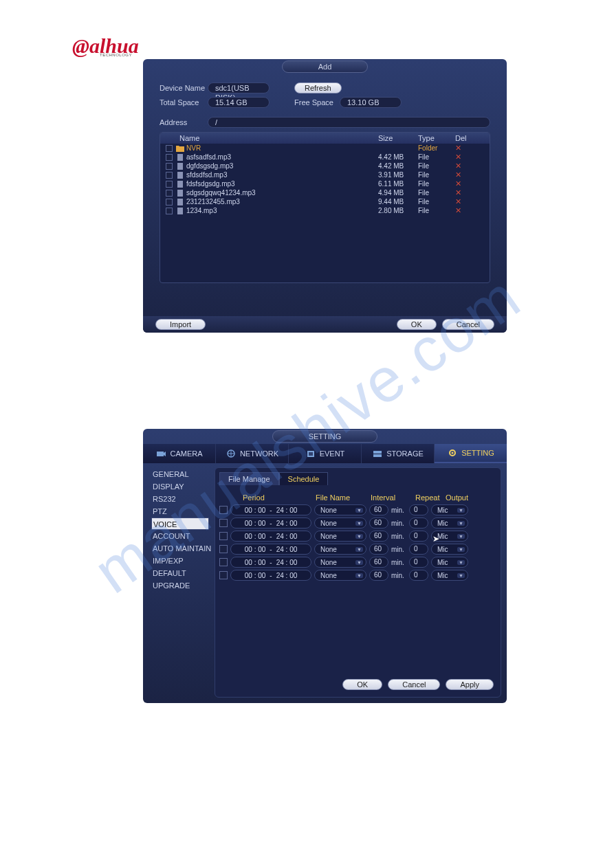 The image size is (614, 868). I want to click on nav-setting: SETTING, so click(470, 454).